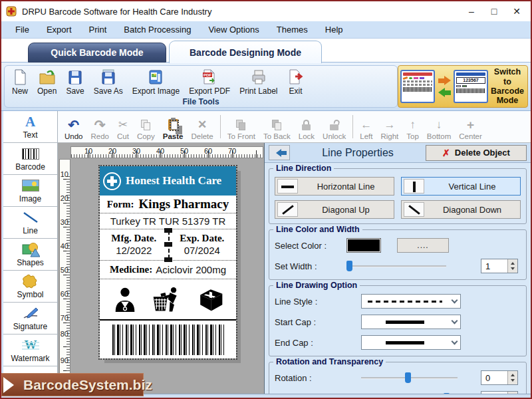  What do you see at coordinates (507, 86) in the screenshot?
I see `switch-button-label: Switch to Barcode Mode` at bounding box center [507, 86].